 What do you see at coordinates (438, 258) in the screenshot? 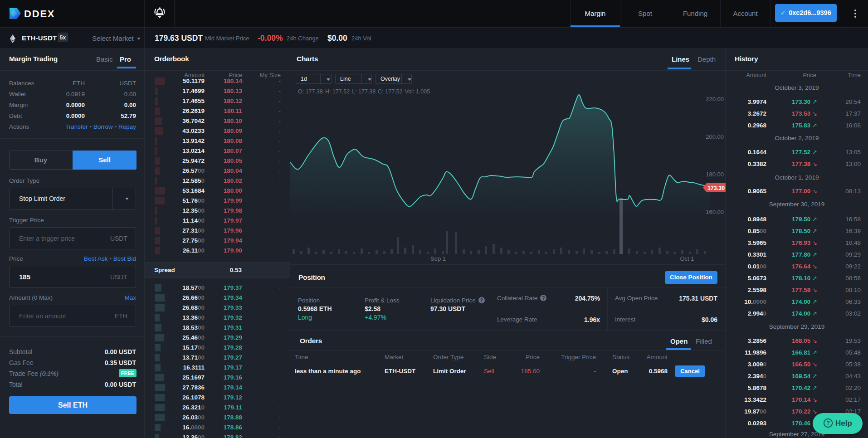
I see `svg-text: Sep 1` at bounding box center [438, 258].